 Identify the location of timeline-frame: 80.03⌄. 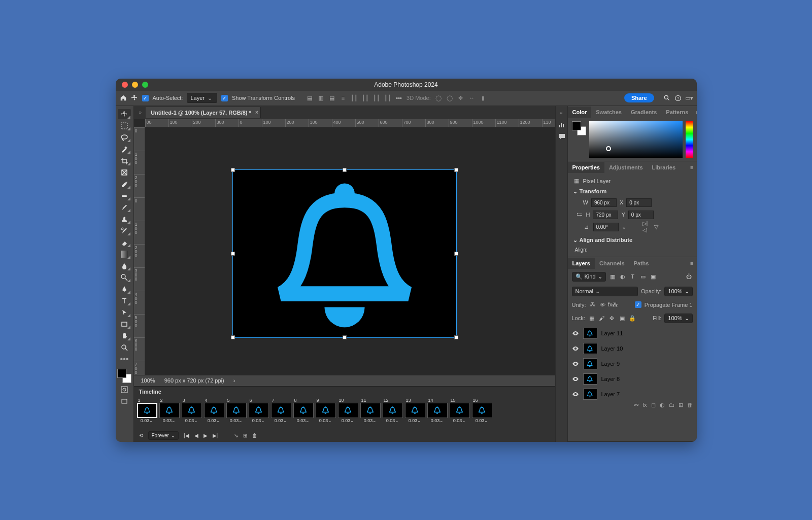
(303, 413).